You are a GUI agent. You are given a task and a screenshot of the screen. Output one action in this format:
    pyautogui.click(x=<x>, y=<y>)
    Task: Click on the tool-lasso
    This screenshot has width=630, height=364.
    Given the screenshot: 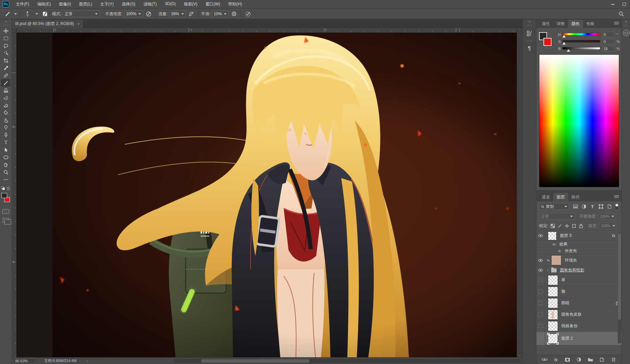 What is the action you would take?
    pyautogui.click(x=6, y=46)
    